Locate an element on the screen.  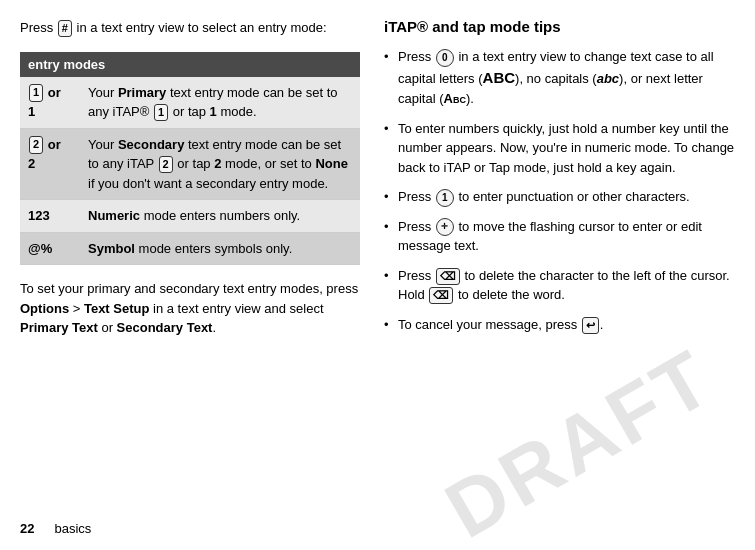
list-item: To cancel your message, press ↩. is located at coordinates (560, 325).